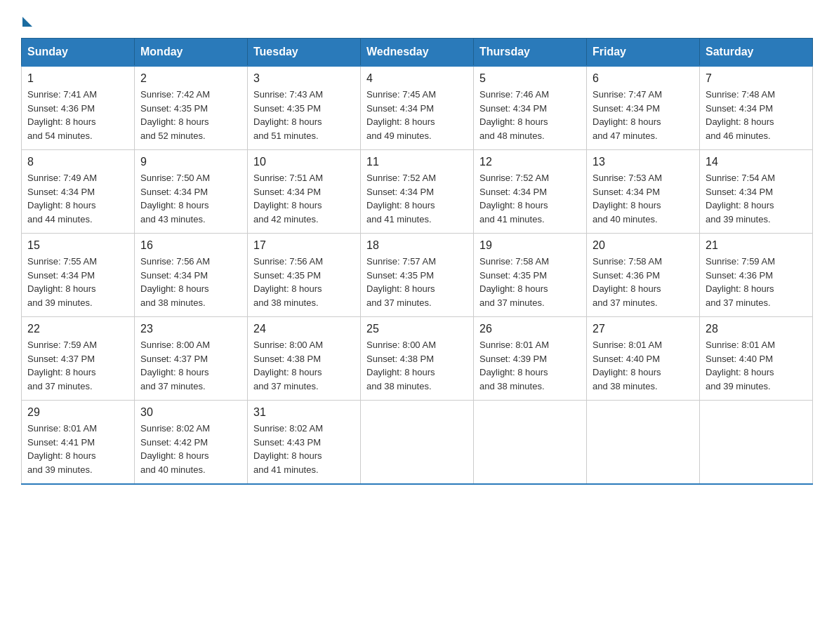 The height and width of the screenshot is (644, 834). I want to click on day-info: Sunrise: 7:47 AM Sunset: 4:34 PM Dayligh…, so click(643, 115).